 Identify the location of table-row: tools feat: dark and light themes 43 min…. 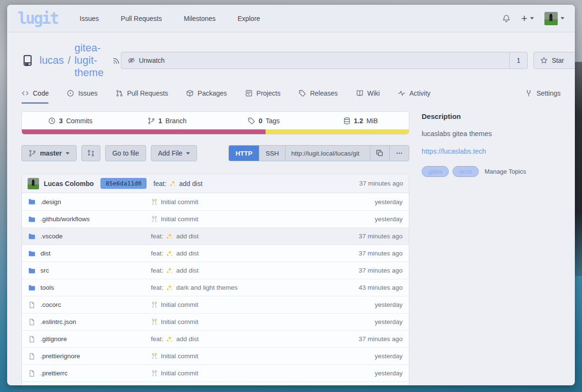
(215, 287).